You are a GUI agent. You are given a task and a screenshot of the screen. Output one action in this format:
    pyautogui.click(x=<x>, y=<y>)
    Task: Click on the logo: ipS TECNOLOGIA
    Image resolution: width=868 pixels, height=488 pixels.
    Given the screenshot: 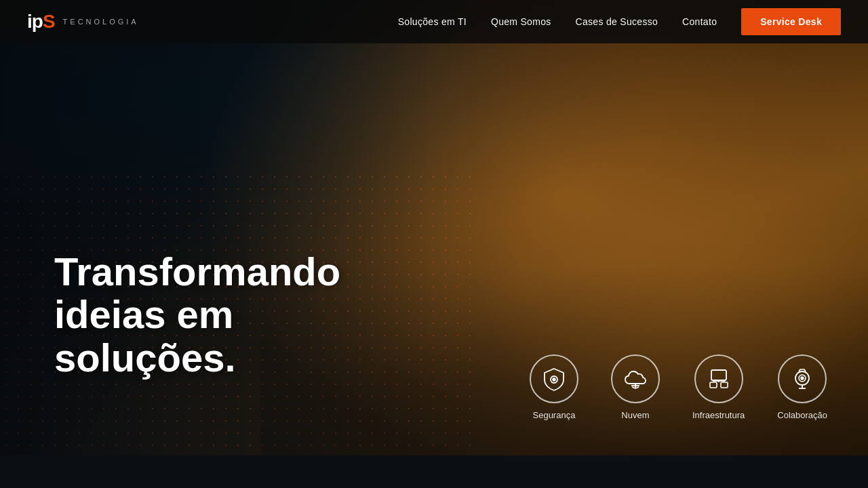 What is the action you would take?
    pyautogui.click(x=83, y=22)
    